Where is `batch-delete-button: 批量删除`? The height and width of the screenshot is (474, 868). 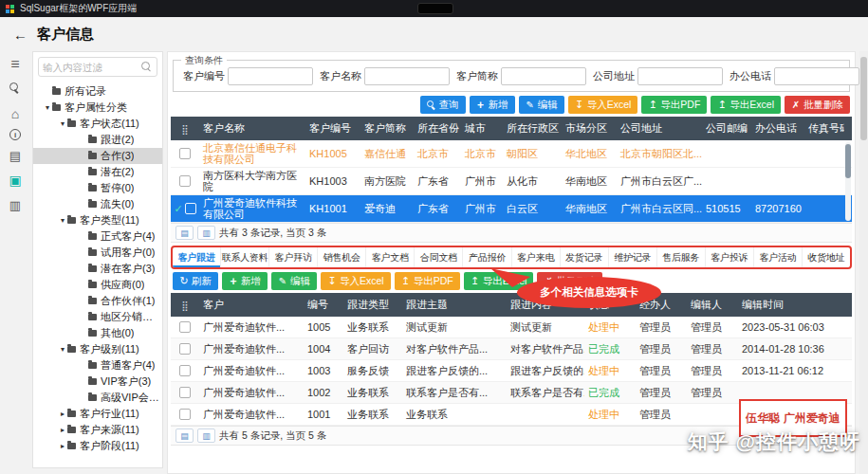
batch-delete-button: 批量删除 is located at coordinates (818, 104).